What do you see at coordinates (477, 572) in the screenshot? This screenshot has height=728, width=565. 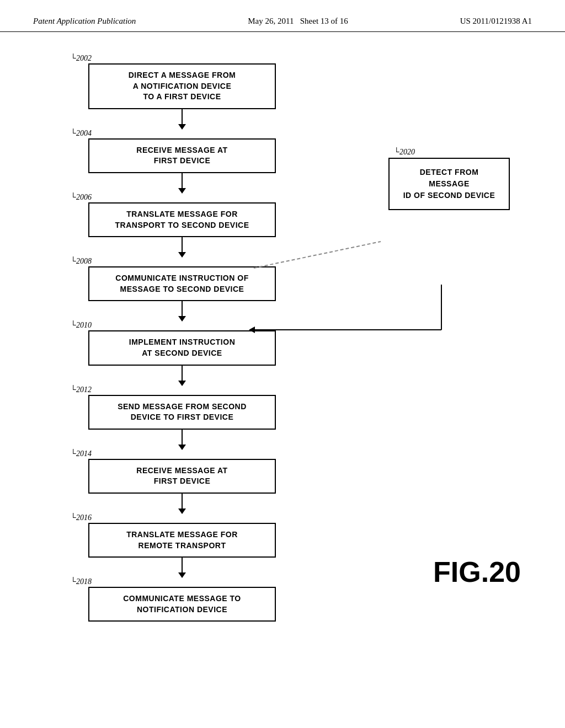 I see `fig-label: FIG.20` at bounding box center [477, 572].